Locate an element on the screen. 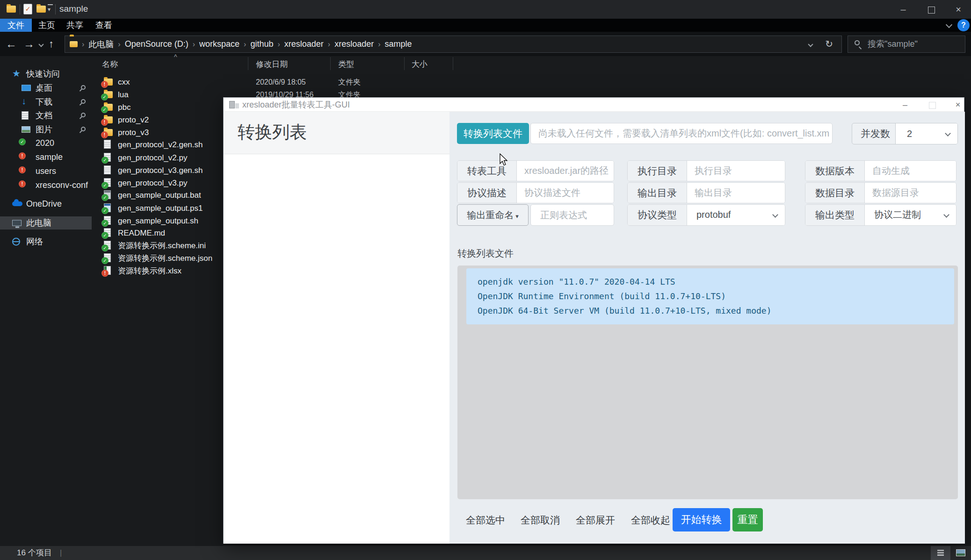  console-line: OpenJDK Runtime Environment (build 11.0.… is located at coordinates (716, 296).